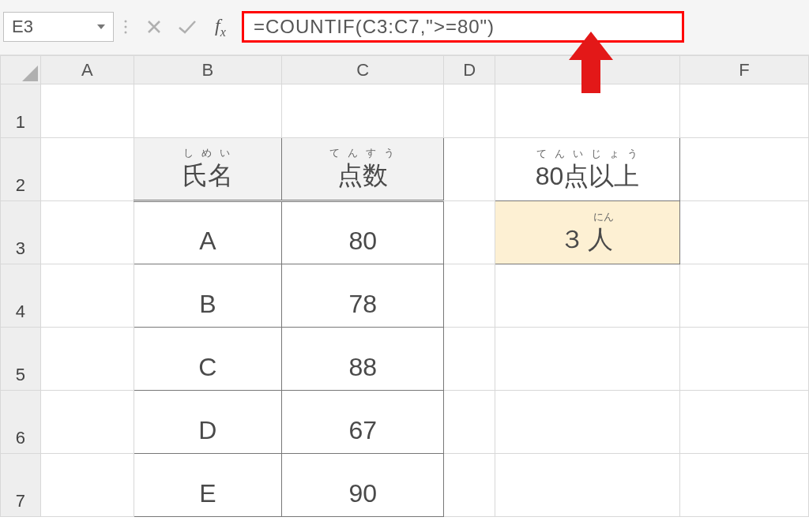  What do you see at coordinates (21, 359) in the screenshot?
I see `row-header-5: 5` at bounding box center [21, 359].